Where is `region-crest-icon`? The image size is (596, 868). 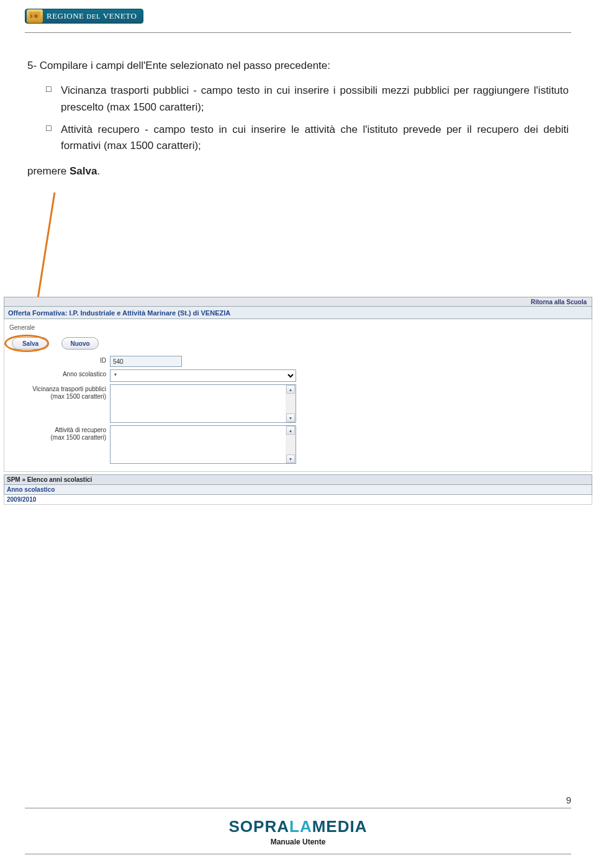
region-crest-icon is located at coordinates (35, 16).